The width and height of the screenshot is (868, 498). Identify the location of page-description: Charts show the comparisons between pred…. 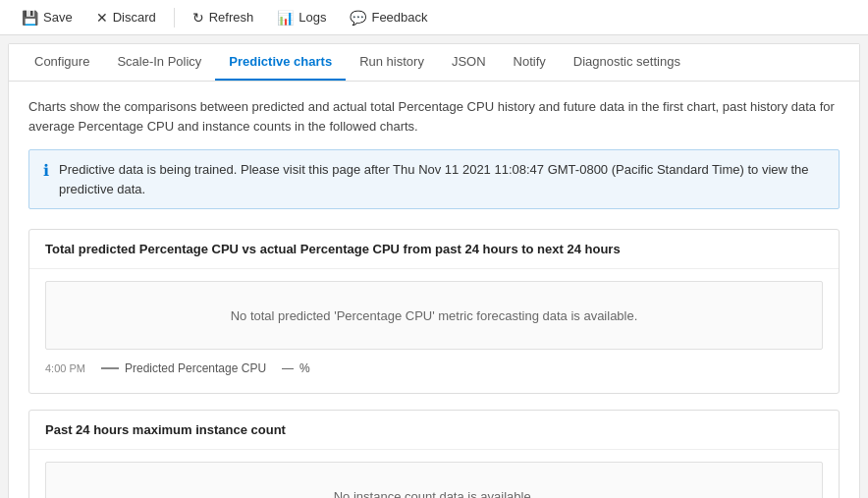
(434, 116).